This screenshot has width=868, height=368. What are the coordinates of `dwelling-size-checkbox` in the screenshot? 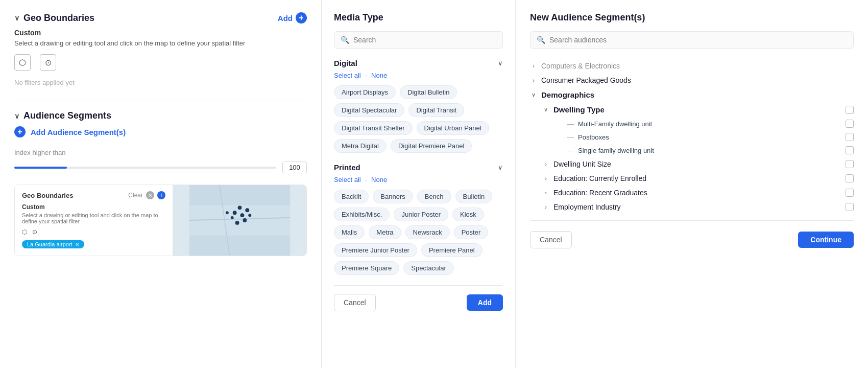 It's located at (850, 164).